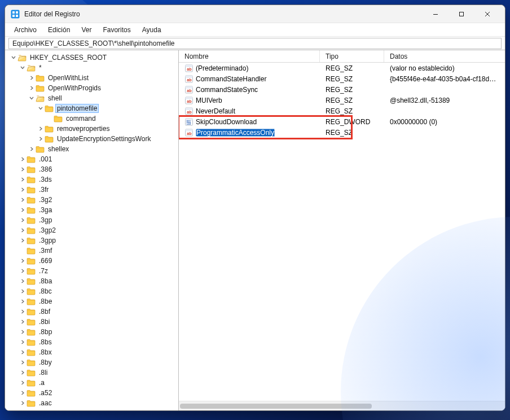  What do you see at coordinates (445, 56) in the screenshot?
I see `col-datos: Datos` at bounding box center [445, 56].